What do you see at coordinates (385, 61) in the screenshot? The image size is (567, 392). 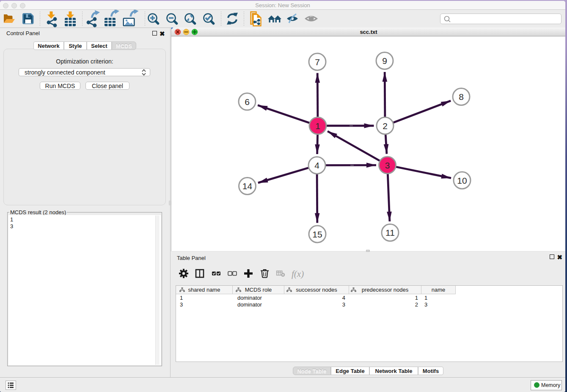 I see `svg-text: 9` at bounding box center [385, 61].